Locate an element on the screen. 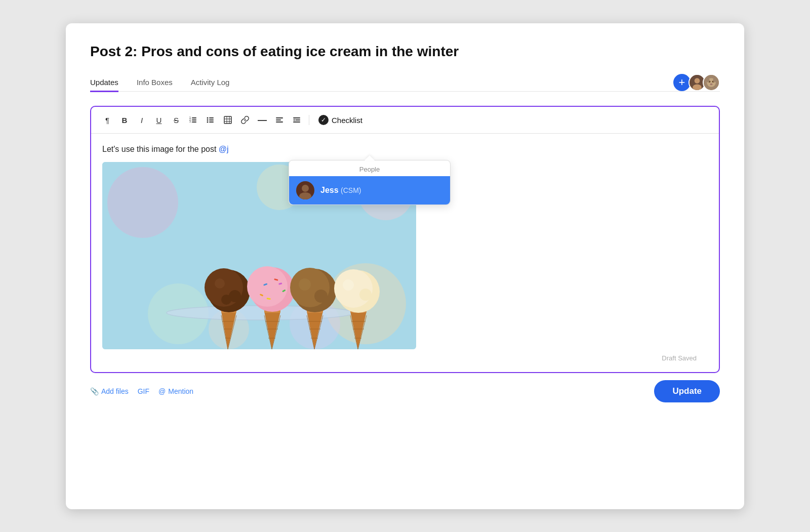  mention-text: @j is located at coordinates (224, 149).